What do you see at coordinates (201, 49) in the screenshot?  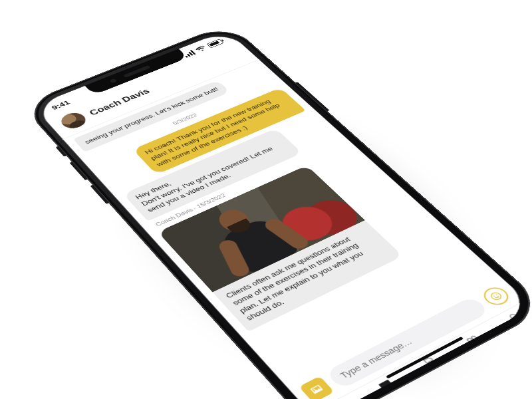 I see `wifi-icon` at bounding box center [201, 49].